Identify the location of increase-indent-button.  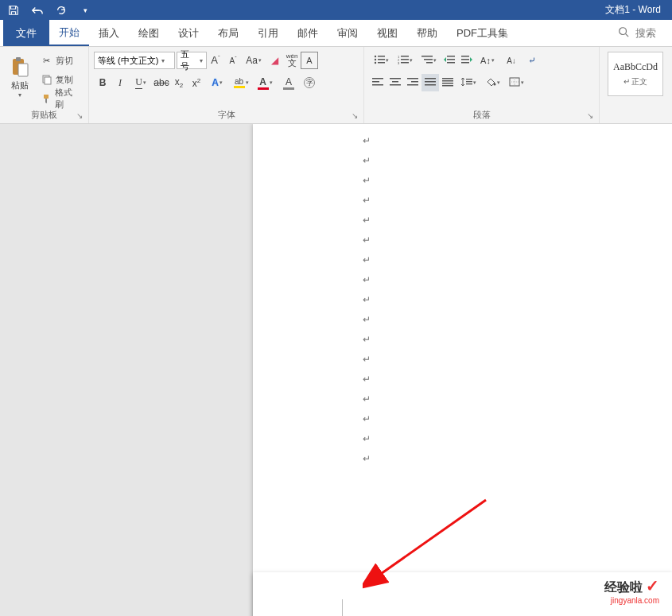
(467, 60).